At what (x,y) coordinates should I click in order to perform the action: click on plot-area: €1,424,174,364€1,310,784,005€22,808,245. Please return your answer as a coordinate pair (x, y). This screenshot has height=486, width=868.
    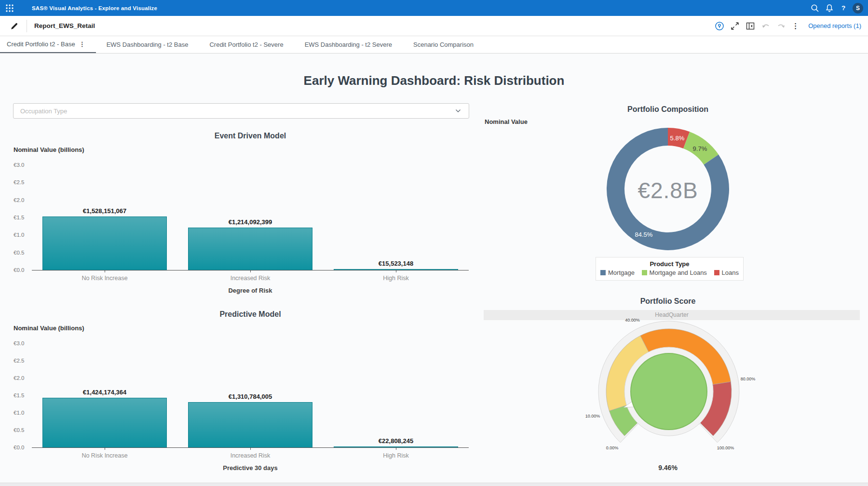
    Looking at the image, I should click on (250, 396).